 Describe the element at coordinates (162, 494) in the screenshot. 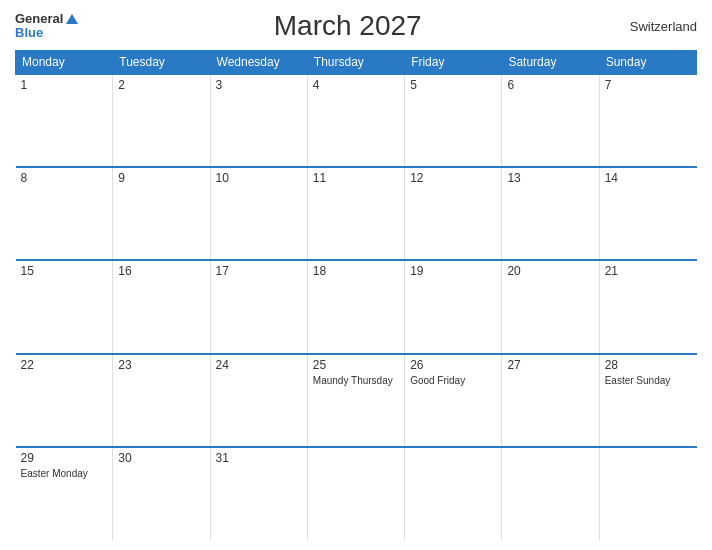

I see `calendar-cell: 30` at that location.